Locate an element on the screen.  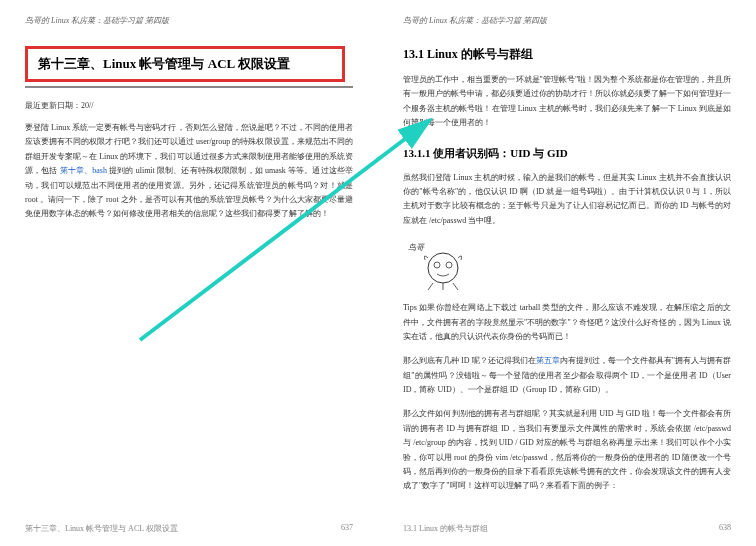
body-3: 那么文件如何判别他的拥有者与群组呢？其实就是利用 UID 与 GID 啦！每一个… is located at coordinates (567, 450).